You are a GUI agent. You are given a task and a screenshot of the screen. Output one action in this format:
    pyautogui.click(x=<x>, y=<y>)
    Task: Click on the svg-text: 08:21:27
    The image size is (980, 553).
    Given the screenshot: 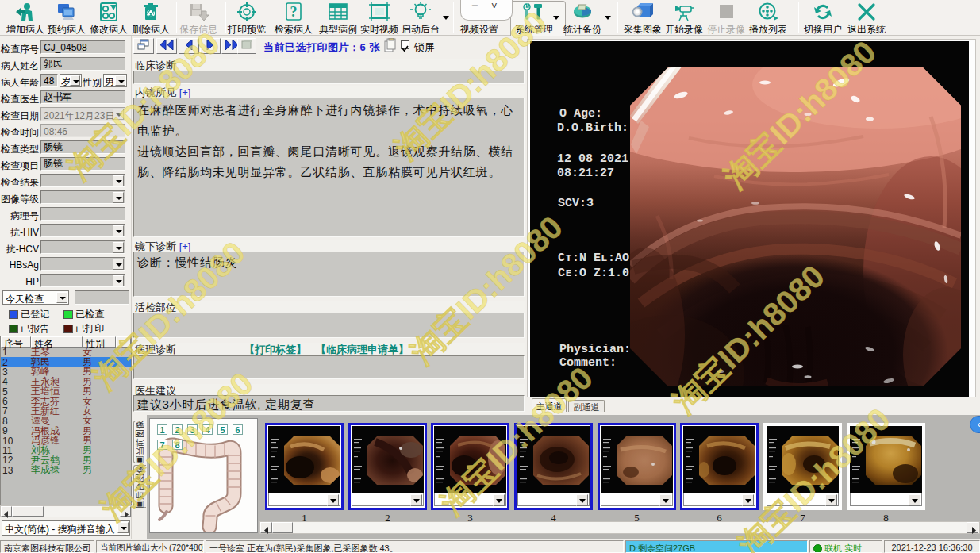 What is the action you would take?
    pyautogui.click(x=586, y=173)
    